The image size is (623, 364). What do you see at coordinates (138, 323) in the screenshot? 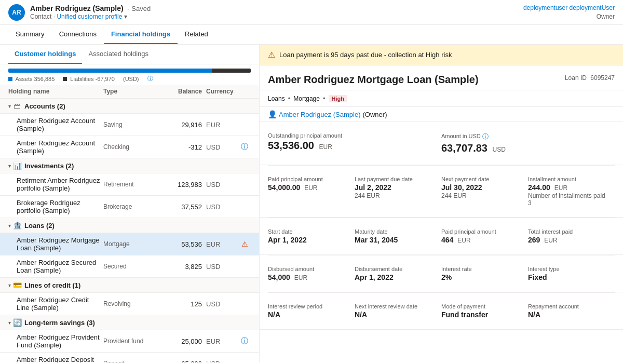
I see `group-label: Long-term savings (3)` at bounding box center [138, 323].